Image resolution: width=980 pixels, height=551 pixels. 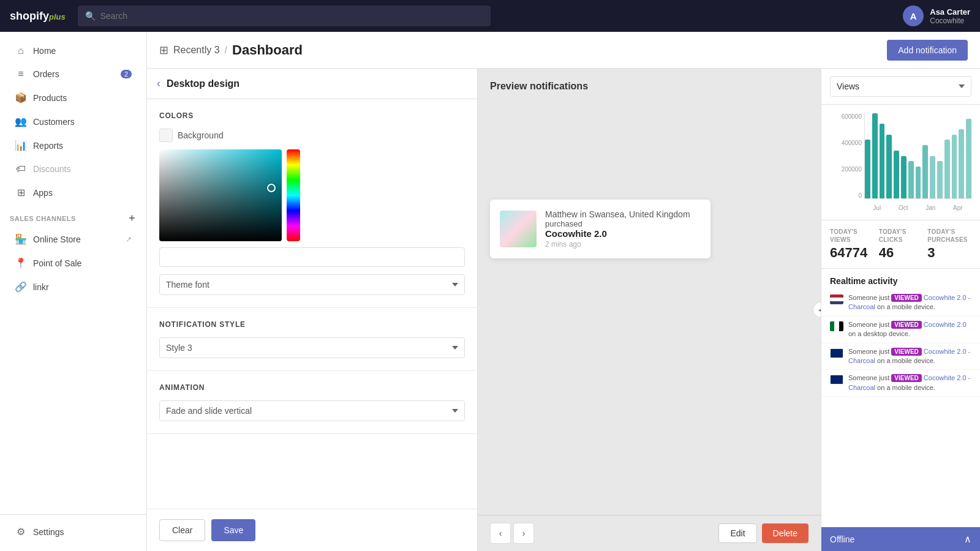 What do you see at coordinates (617, 214) in the screenshot?
I see `notification-name: Matthew in Swansea, United Kingdom` at bounding box center [617, 214].